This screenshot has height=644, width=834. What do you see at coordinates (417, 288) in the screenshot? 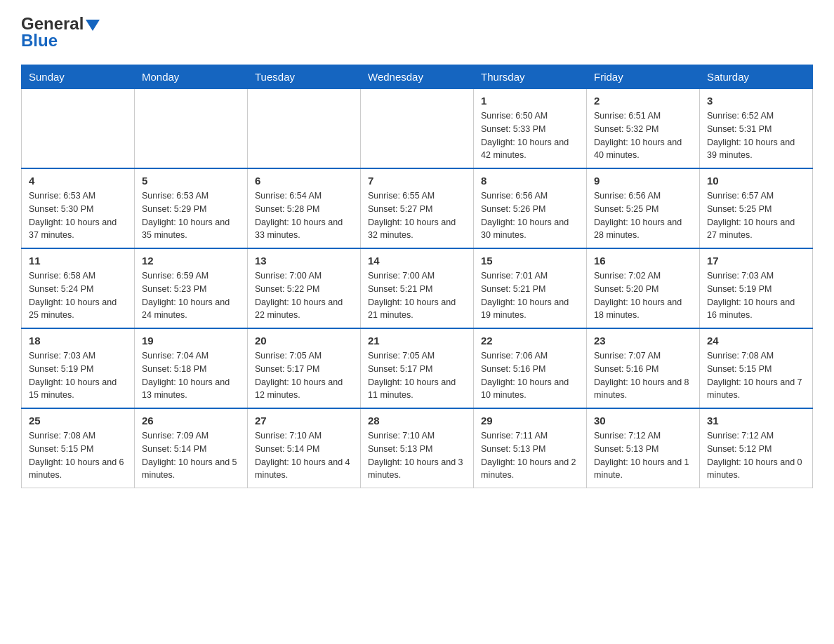
I see `calendar-week-3: 11Sunrise: 6:58 AMSunset: 5:24 PMDayligh…` at bounding box center [417, 288].